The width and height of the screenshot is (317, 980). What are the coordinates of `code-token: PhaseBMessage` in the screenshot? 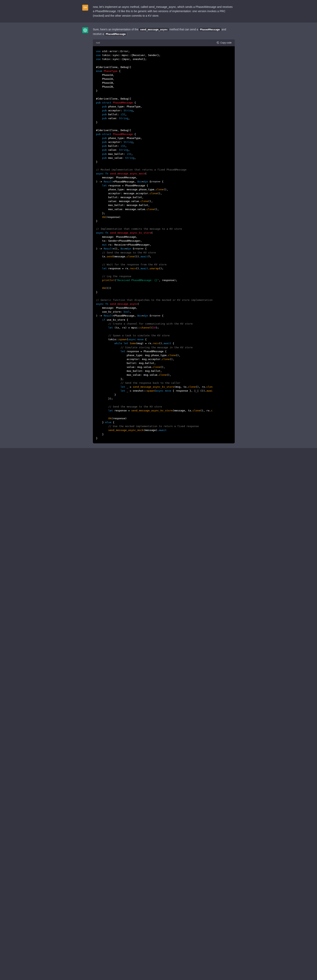 It's located at (123, 134).